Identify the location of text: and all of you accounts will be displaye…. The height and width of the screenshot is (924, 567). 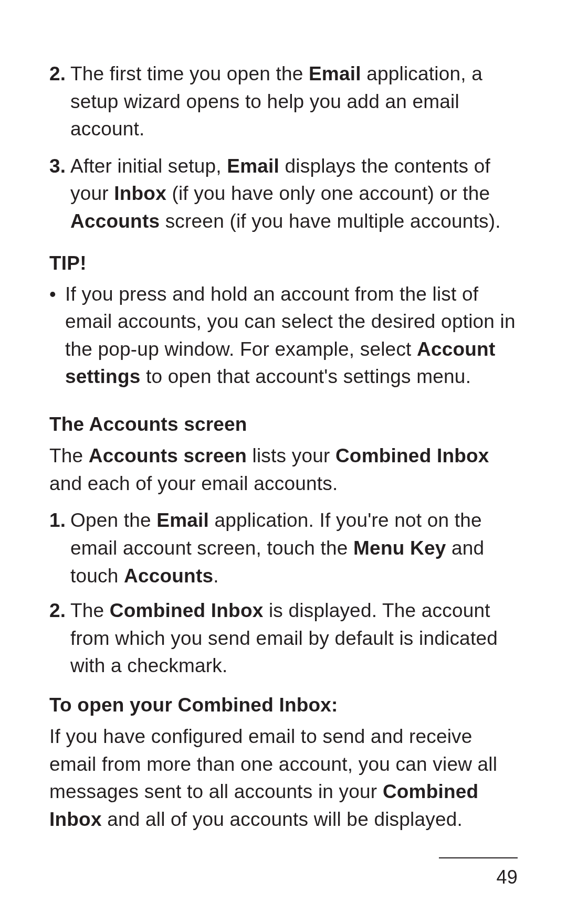
(282, 820).